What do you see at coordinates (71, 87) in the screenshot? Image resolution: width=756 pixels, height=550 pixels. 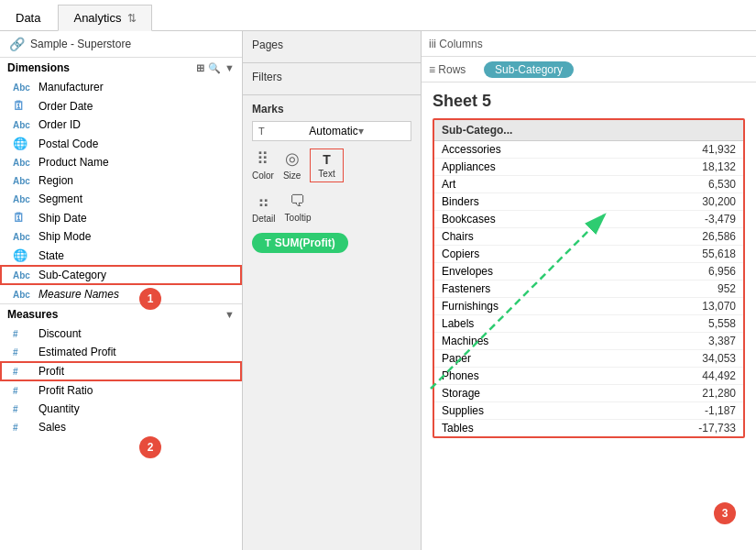 I see `field-name-manufacturer: Manufacturer` at bounding box center [71, 87].